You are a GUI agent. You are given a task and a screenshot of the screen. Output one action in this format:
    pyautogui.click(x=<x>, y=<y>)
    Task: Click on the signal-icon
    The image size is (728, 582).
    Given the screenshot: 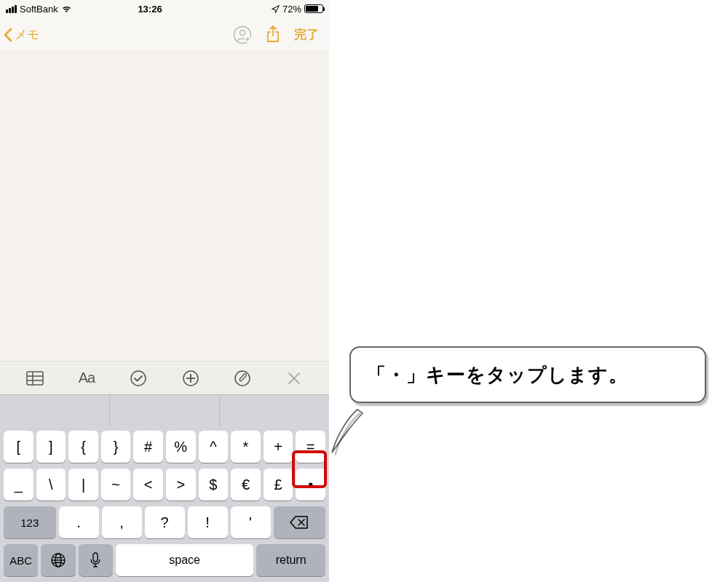 What is the action you would take?
    pyautogui.click(x=12, y=9)
    